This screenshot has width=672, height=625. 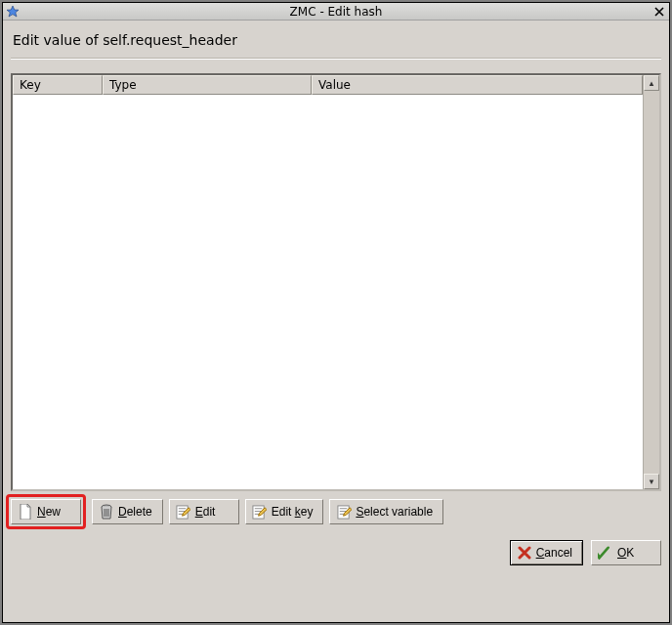 What do you see at coordinates (106, 512) in the screenshot?
I see `trash-icon` at bounding box center [106, 512].